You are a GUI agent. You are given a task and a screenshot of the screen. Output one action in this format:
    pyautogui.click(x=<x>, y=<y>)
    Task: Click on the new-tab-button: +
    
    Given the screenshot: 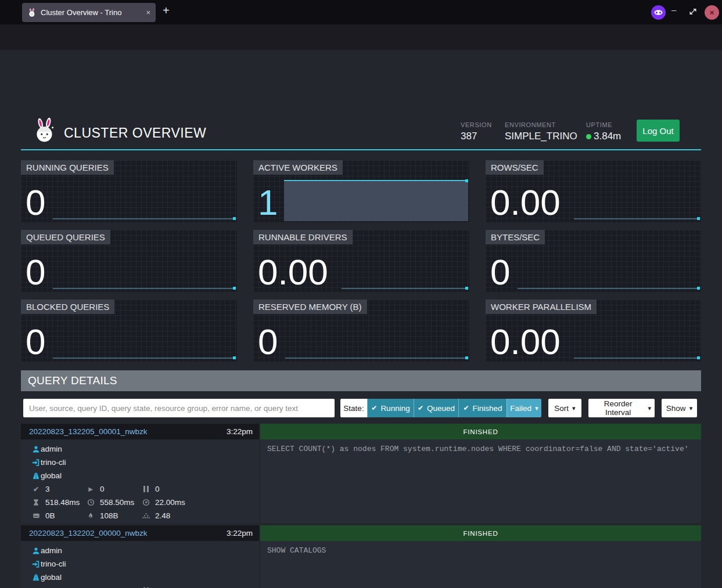 What is the action you would take?
    pyautogui.click(x=166, y=10)
    